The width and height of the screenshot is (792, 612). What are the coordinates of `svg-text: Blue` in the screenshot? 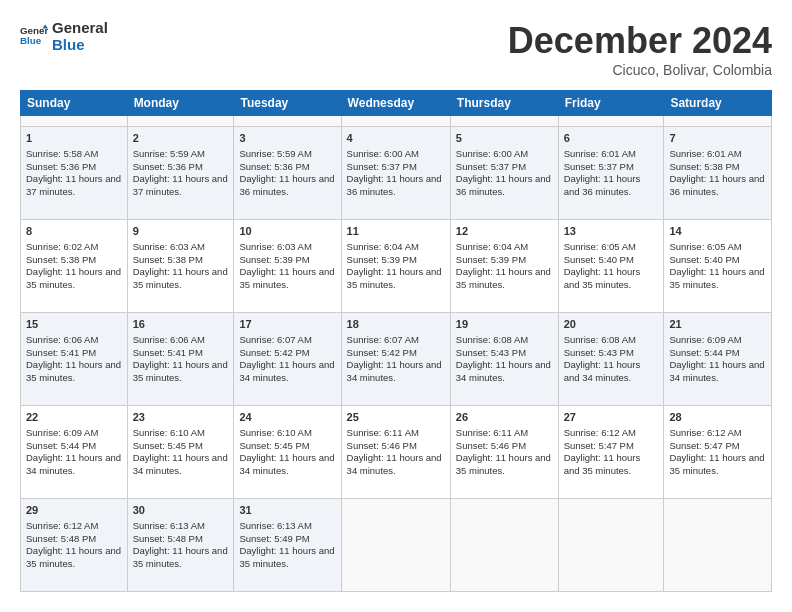 It's located at (31, 40).